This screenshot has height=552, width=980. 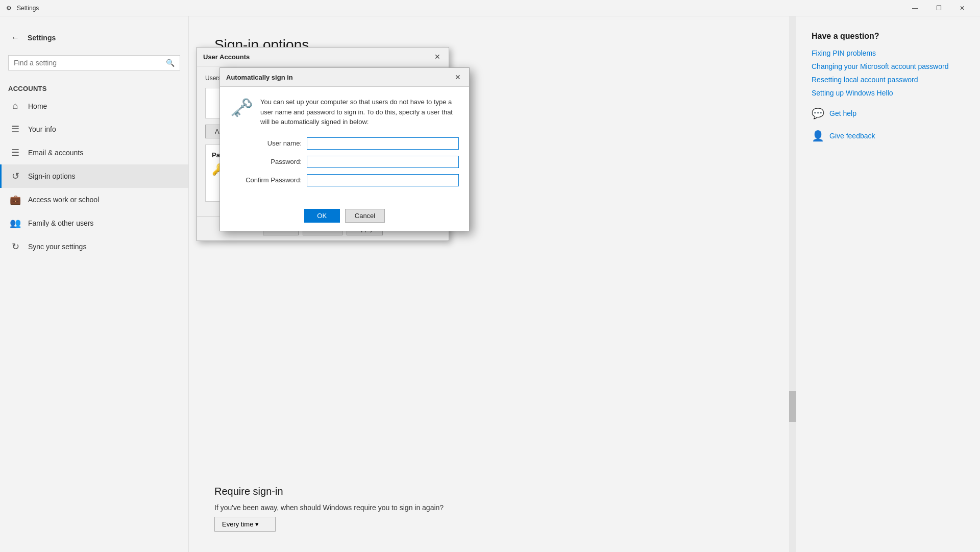 What do you see at coordinates (94, 63) in the screenshot?
I see `search-box: 🔍` at bounding box center [94, 63].